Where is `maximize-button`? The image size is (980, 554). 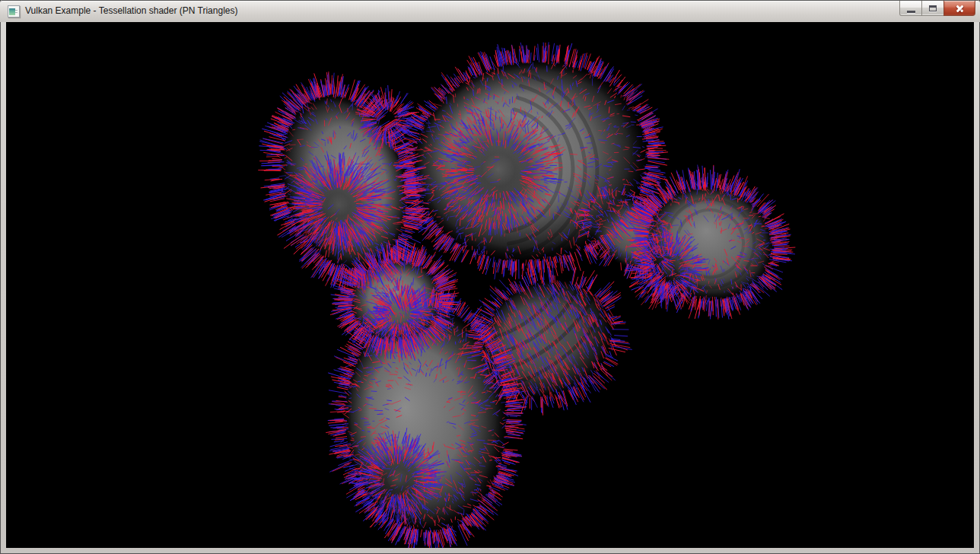
maximize-button is located at coordinates (933, 8).